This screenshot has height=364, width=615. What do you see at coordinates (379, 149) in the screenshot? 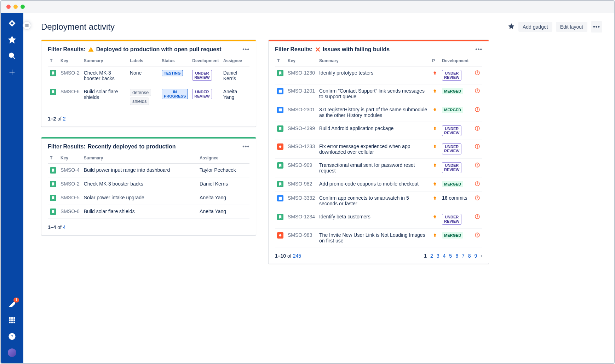
I see `table-row: SMSO-1233 Fix error message experienced …` at bounding box center [379, 149].